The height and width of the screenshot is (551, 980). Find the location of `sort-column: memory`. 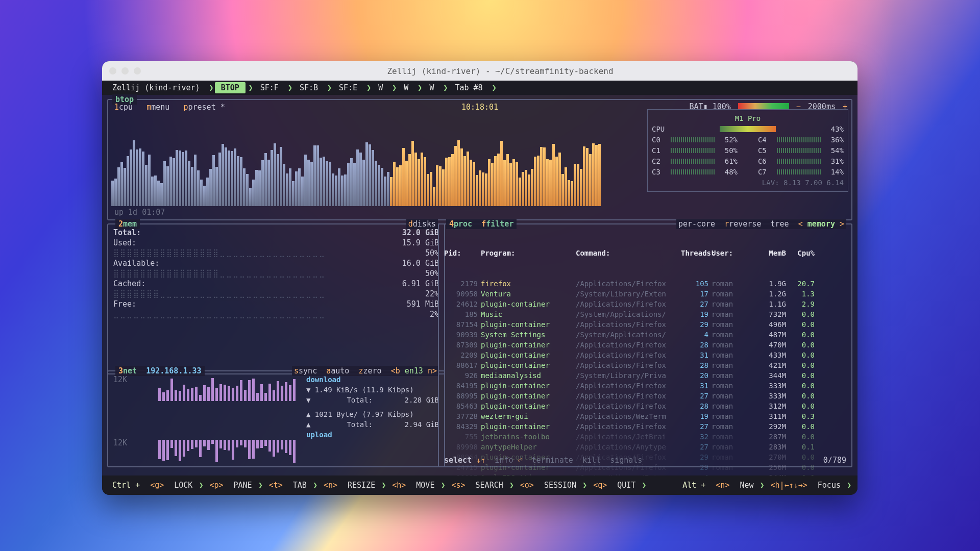

sort-column: memory is located at coordinates (821, 224).